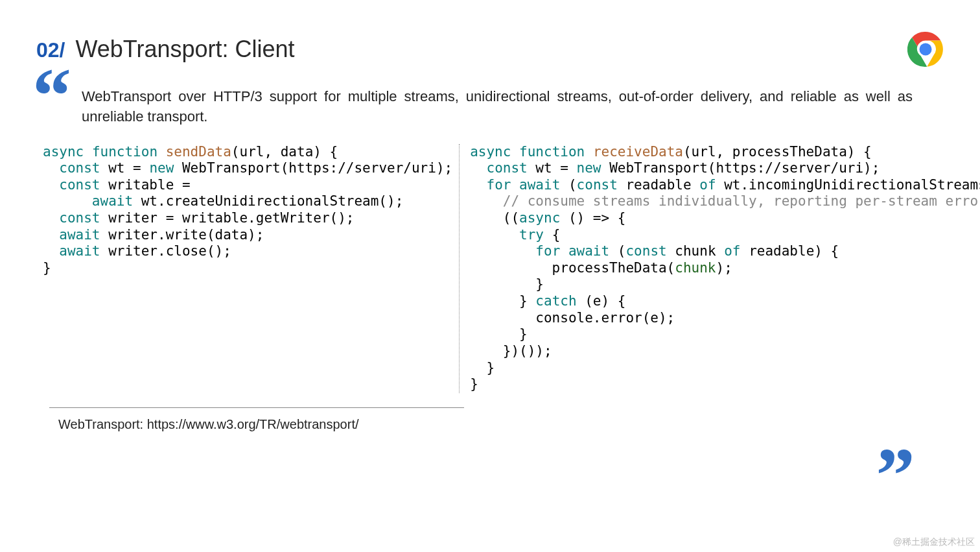 Image resolution: width=980 pixels, height=552 pixels. What do you see at coordinates (257, 407) in the screenshot?
I see `separator` at bounding box center [257, 407].